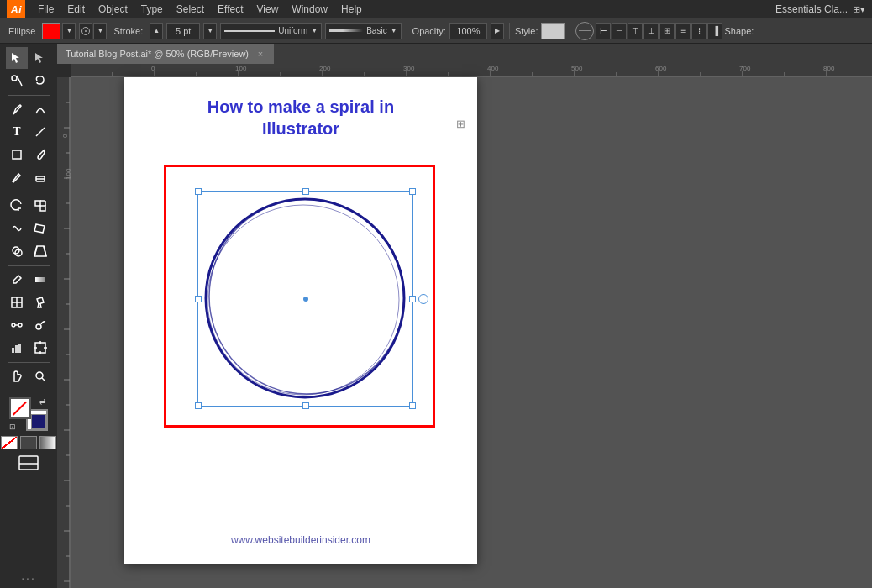  Describe the element at coordinates (376, 30) in the screenshot. I see `stroke-profile-label: Basic` at that location.